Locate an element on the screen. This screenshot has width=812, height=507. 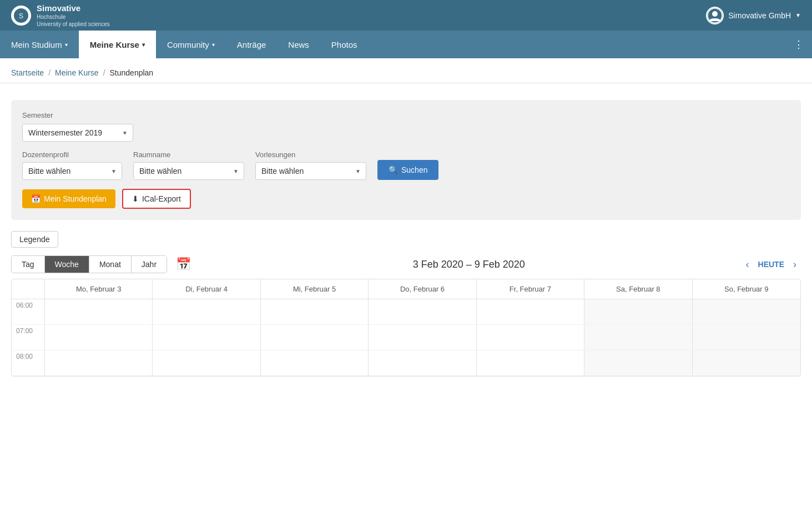
nav-item-news: News is located at coordinates (299, 44).